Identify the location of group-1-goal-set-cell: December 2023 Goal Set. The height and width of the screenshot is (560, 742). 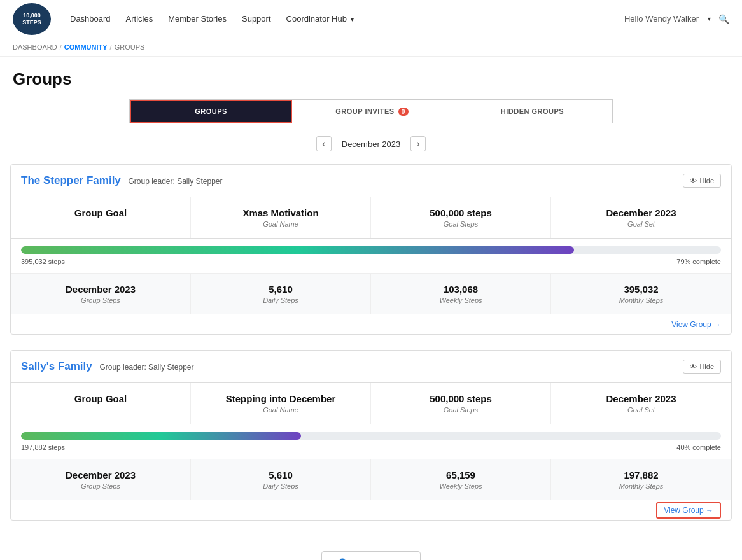
(641, 218).